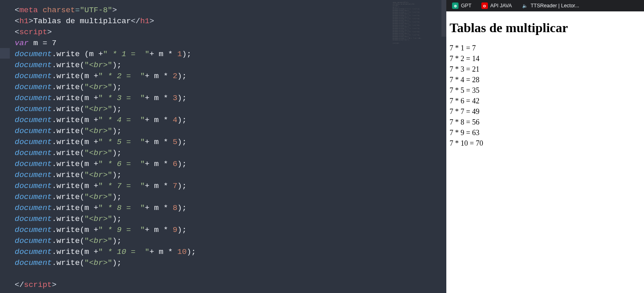 The width and height of the screenshot is (644, 293). I want to click on output-line: 7 * 6 = 42, so click(545, 101).